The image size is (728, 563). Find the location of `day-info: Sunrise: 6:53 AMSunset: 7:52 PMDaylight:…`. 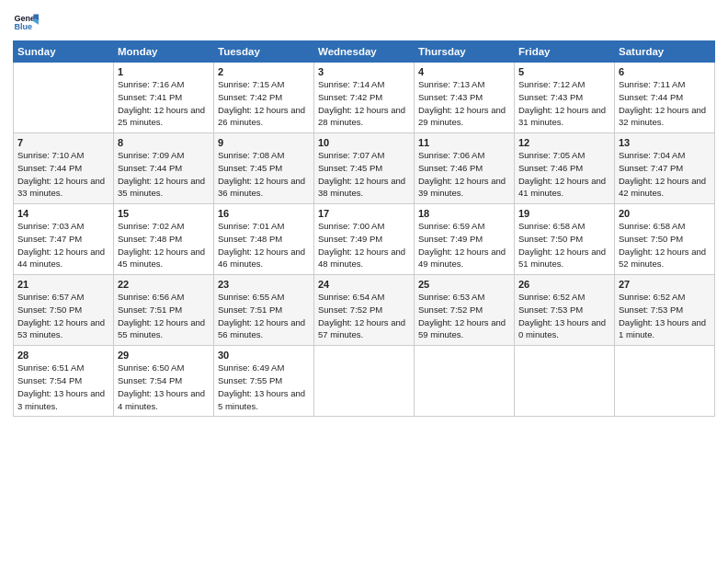

day-info: Sunrise: 6:53 AMSunset: 7:52 PMDaylight:… is located at coordinates (464, 316).